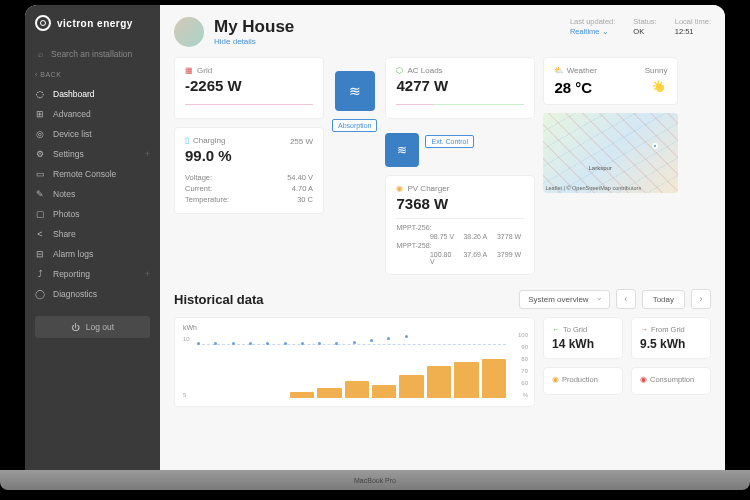  I want to click on sidebar-item-remote-console: ▭Remote Console, so click(92, 174).